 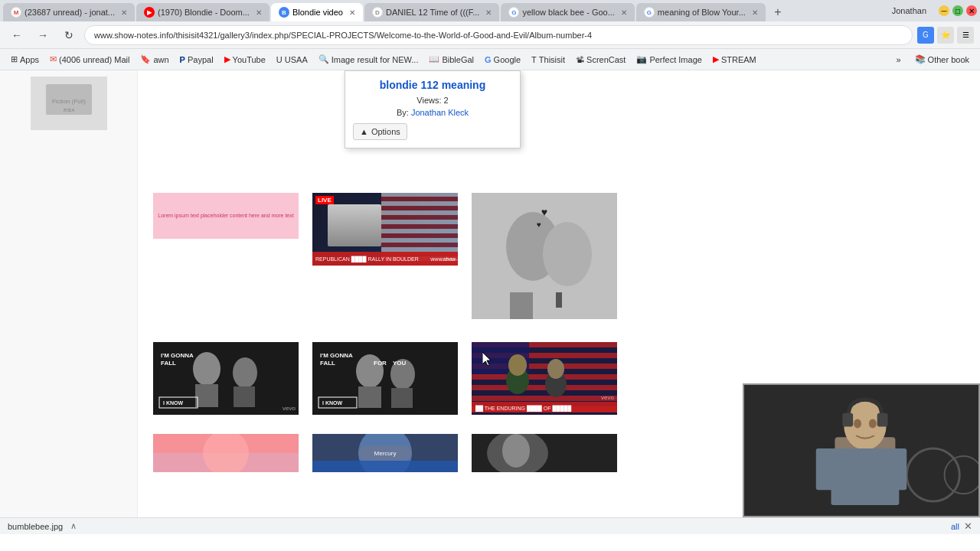 I want to click on gonna-fall-2-image: I'M GONNA FALL FOR YOU I KNOW, so click(x=385, y=378).